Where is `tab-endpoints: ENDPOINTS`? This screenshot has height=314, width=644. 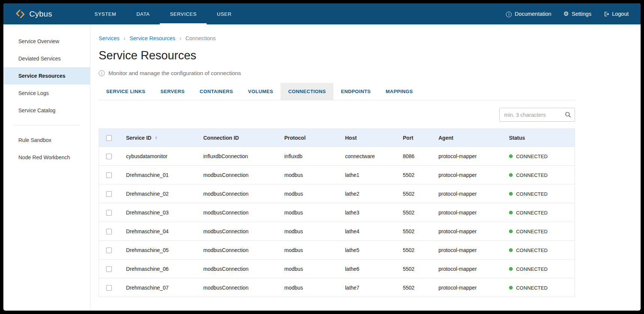 tab-endpoints: ENDPOINTS is located at coordinates (356, 92).